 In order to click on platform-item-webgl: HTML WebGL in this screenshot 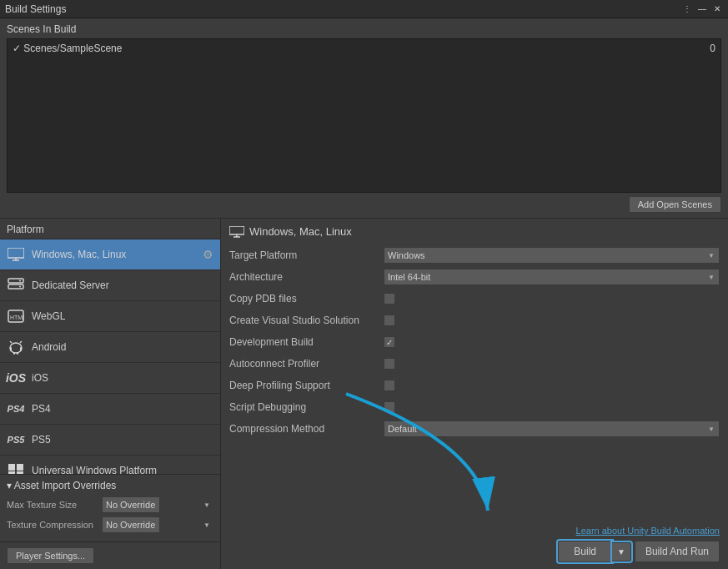, I will do `click(110, 317)`.